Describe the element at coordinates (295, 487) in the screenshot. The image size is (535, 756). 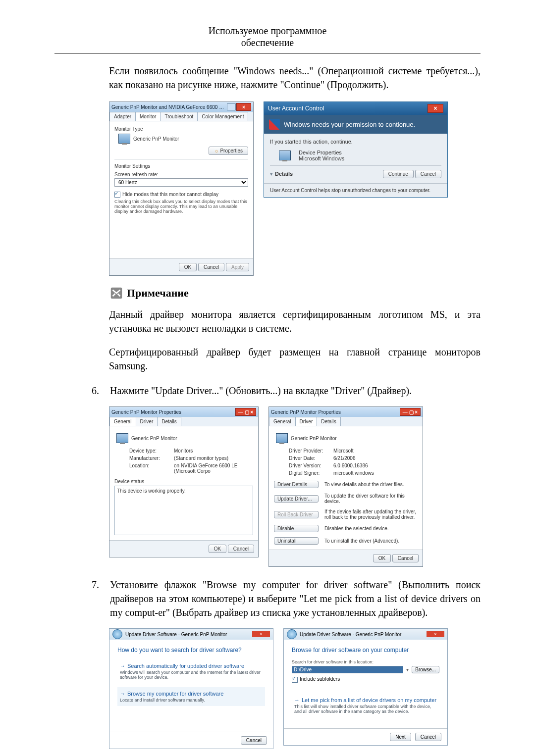
I see `figure-2: Generic PnP Monitor Properties — ▢ × Gen…` at that location.